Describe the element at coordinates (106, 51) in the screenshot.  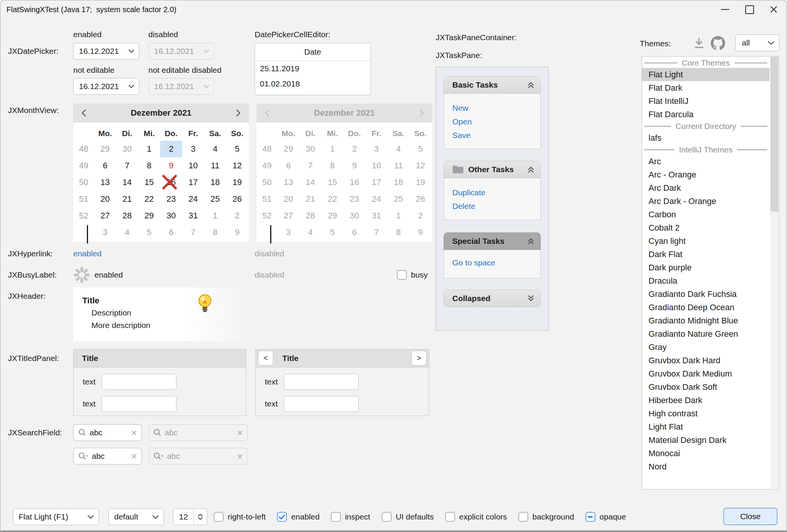
I see `datepicker-enabled: 16.12.2021` at that location.